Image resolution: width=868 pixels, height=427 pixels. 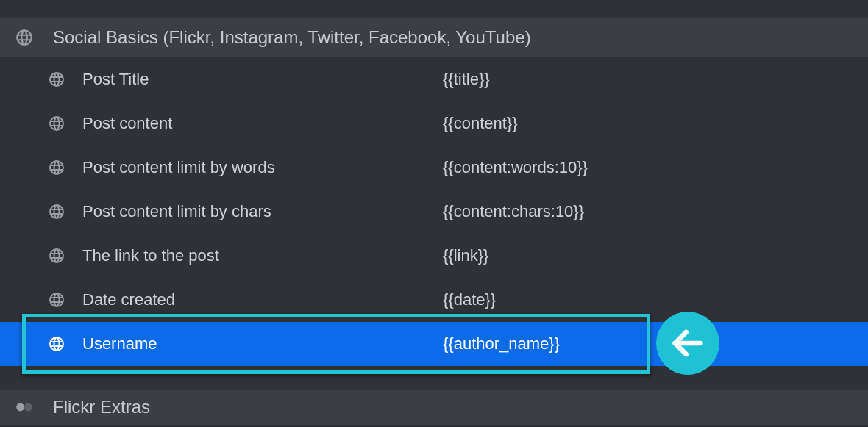 I want to click on section-title: Social Basics (Flickr, Instagram, Twitte…, so click(x=292, y=37).